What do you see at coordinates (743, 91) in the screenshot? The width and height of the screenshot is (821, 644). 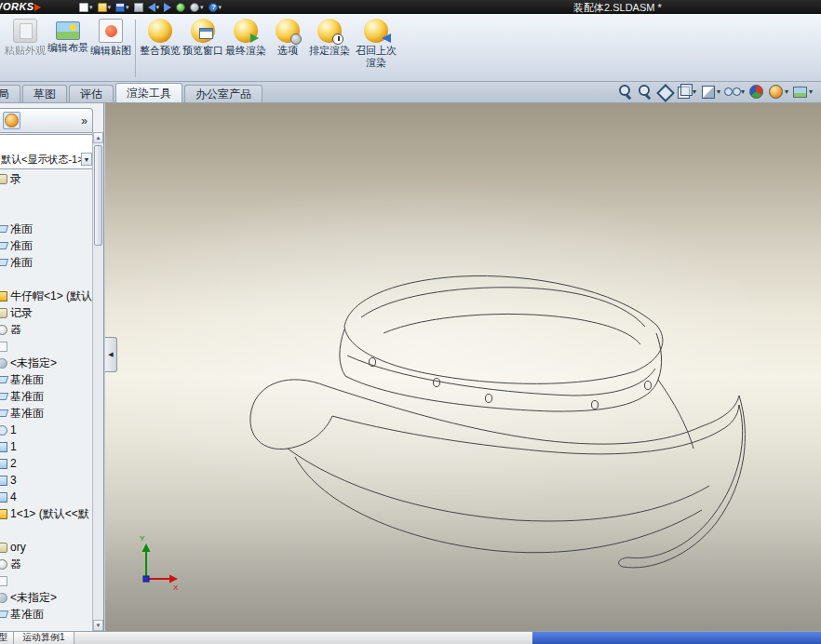 I see `hide-show-items-dropdown-caret: ▾` at bounding box center [743, 91].